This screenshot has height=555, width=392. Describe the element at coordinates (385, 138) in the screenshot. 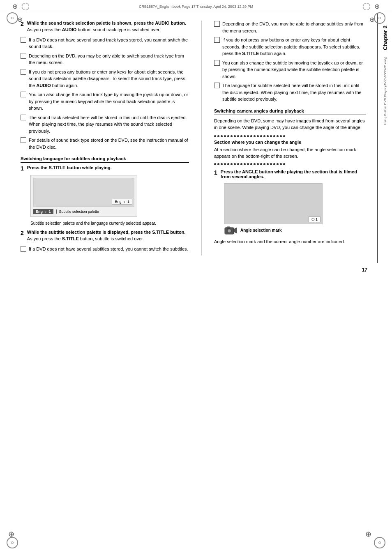

I see `chapter-sidebar: Chapter 2 Using Built-in DVD Player (AVI…` at that location.